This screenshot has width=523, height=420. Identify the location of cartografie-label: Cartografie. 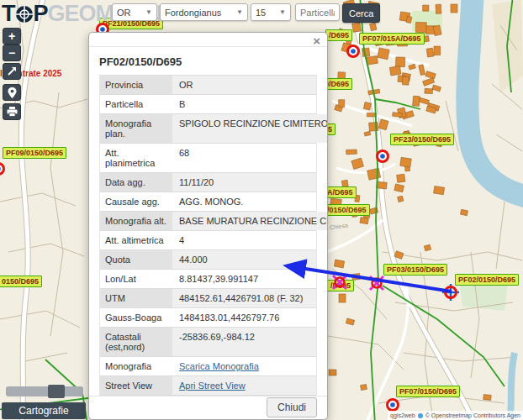
(44, 411).